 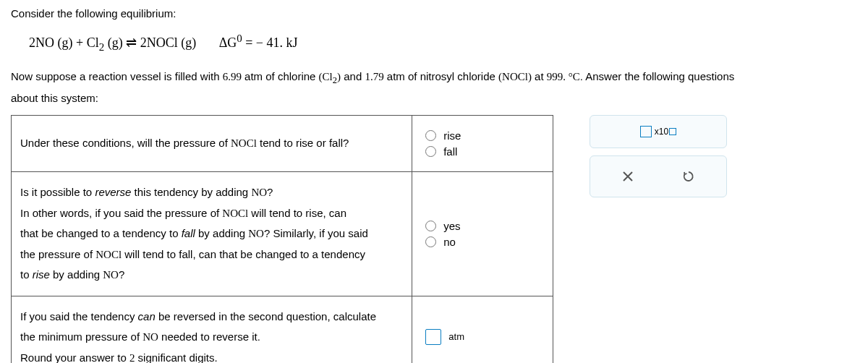 What do you see at coordinates (431, 226) in the screenshot?
I see `radio-yes` at bounding box center [431, 226].